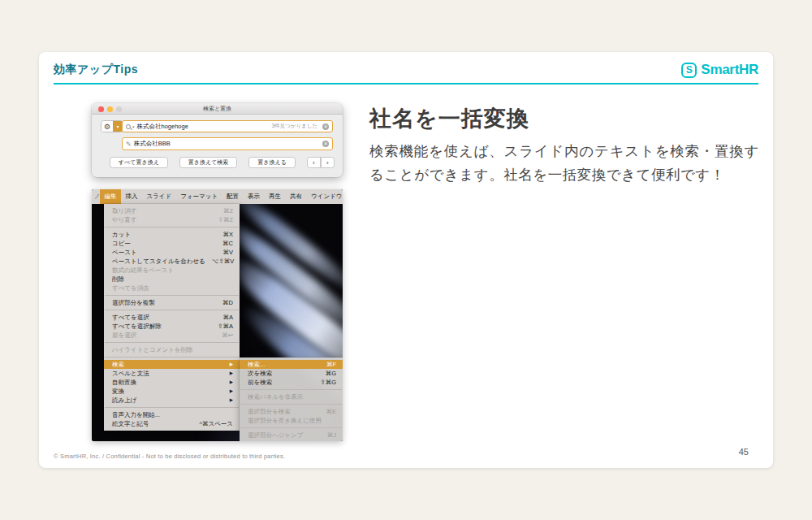 This screenshot has width=812, height=520. Describe the element at coordinates (172, 374) in the screenshot. I see `menu-item: スペルと文法▶` at that location.